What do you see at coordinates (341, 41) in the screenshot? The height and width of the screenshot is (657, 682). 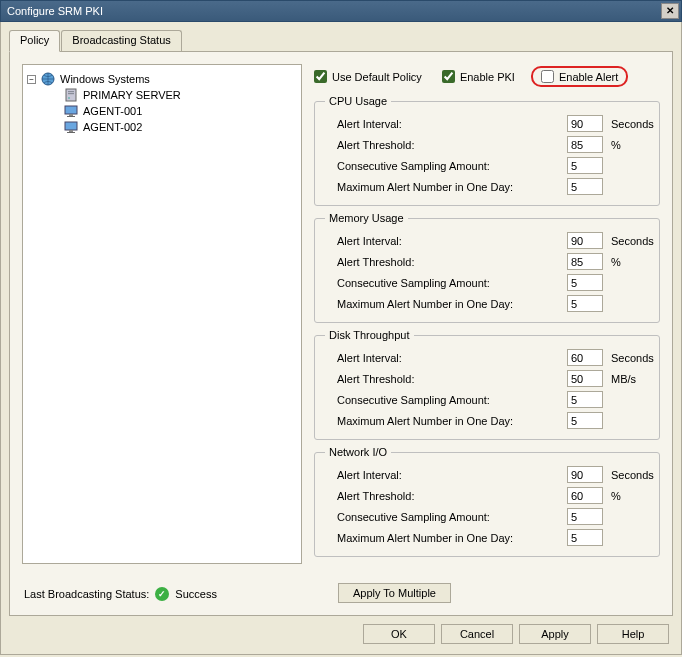 I see `tab-bar: Policy Broadcasting Status` at bounding box center [341, 41].